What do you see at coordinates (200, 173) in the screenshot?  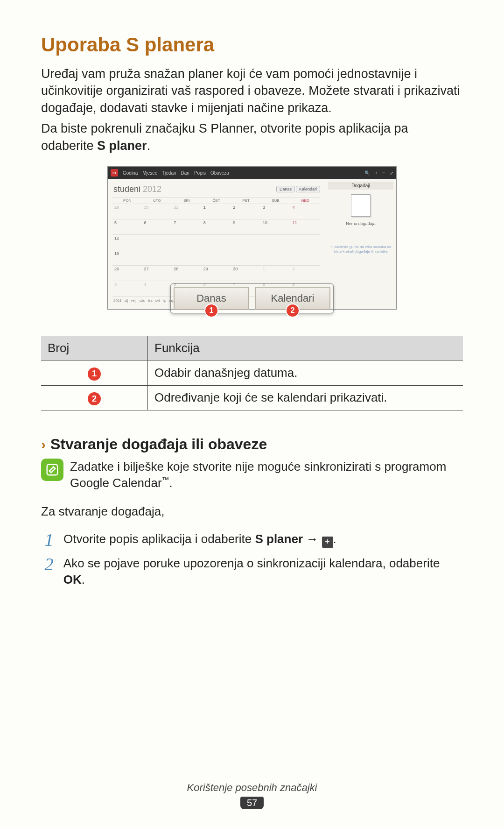 I see `tab-list: Popis` at bounding box center [200, 173].